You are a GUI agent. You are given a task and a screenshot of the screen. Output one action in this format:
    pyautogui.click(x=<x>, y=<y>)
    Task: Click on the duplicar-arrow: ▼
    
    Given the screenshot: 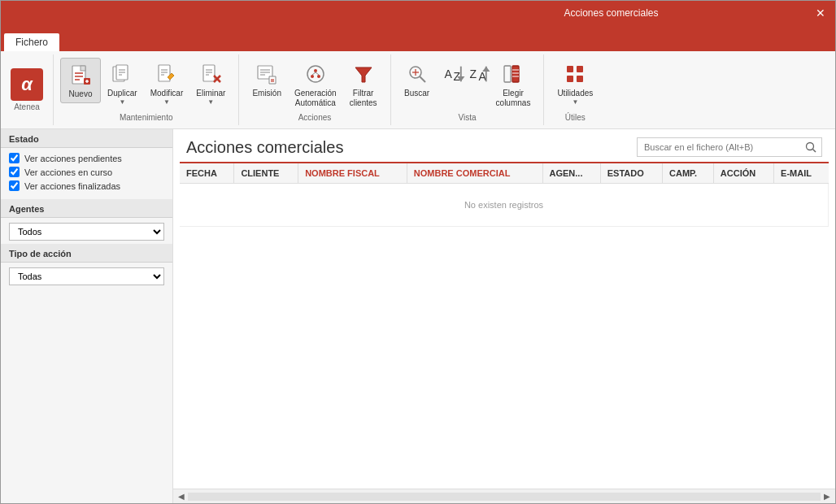 What is the action you would take?
    pyautogui.click(x=122, y=102)
    